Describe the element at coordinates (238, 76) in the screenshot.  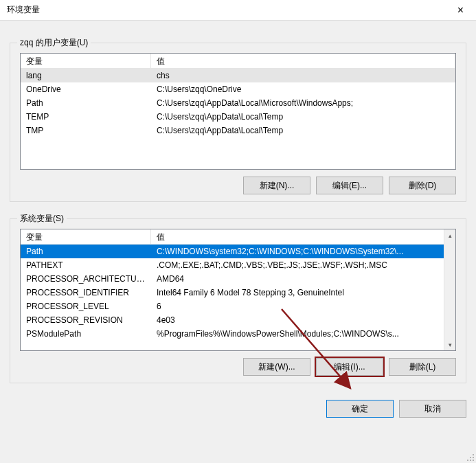
I see `table-row: langchs` at that location.